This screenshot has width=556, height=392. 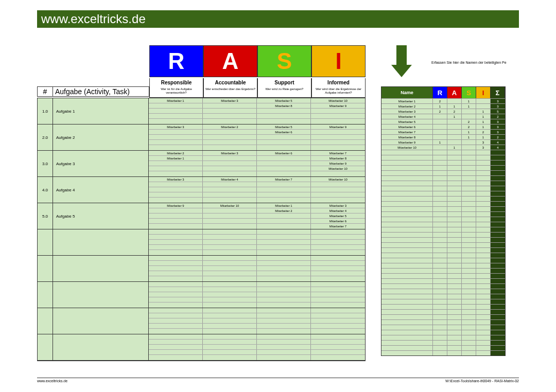 What do you see at coordinates (176, 101) in the screenshot?
I see `table-cell: Mitarbeiter 1` at bounding box center [176, 101].